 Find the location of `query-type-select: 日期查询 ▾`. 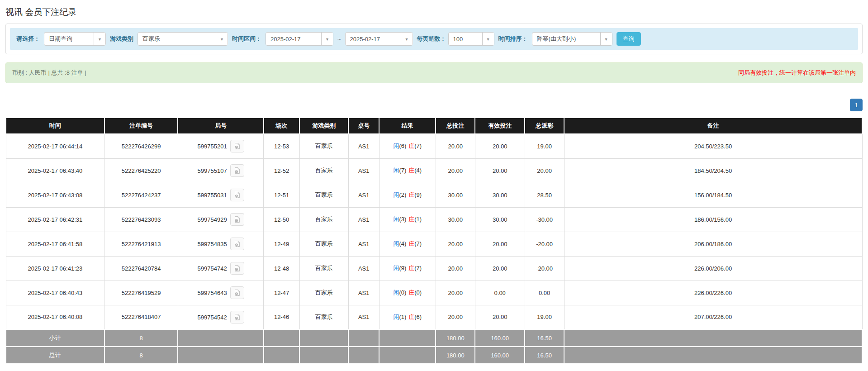

query-type-select: 日期查询 ▾ is located at coordinates (75, 39).